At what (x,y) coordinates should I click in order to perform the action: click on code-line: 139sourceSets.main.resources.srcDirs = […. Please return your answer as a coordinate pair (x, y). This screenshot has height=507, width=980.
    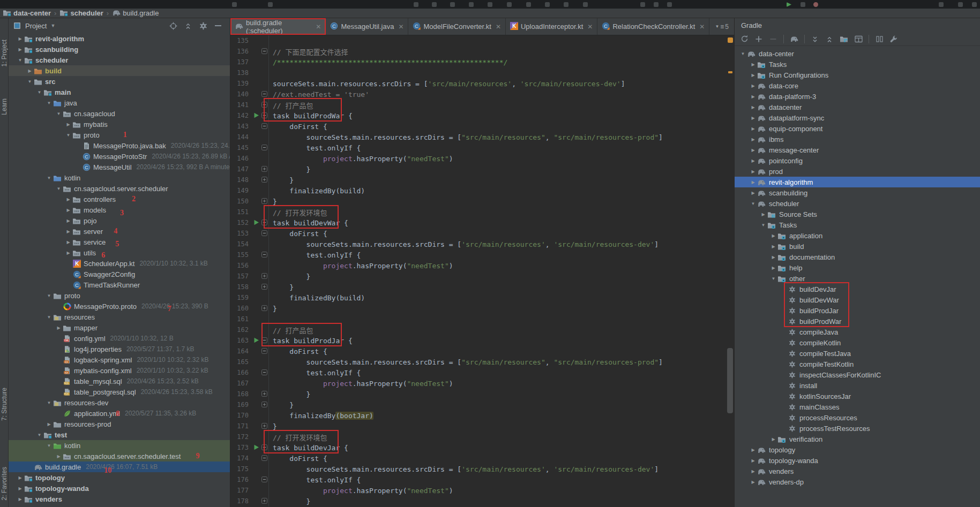
    Looking at the image, I should click on (482, 84).